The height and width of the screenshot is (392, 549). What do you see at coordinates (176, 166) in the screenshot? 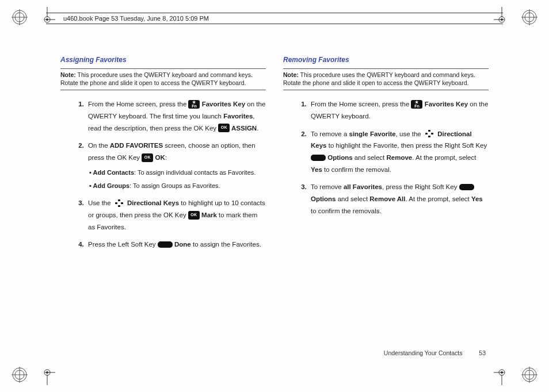
I see `step-2: On the ADD FAVORITES screen, choose an o…` at bounding box center [176, 166].